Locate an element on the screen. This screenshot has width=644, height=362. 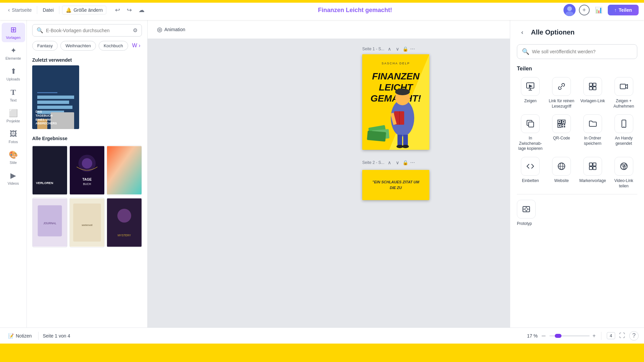
result-item-6: MYSTERY is located at coordinates (124, 223).